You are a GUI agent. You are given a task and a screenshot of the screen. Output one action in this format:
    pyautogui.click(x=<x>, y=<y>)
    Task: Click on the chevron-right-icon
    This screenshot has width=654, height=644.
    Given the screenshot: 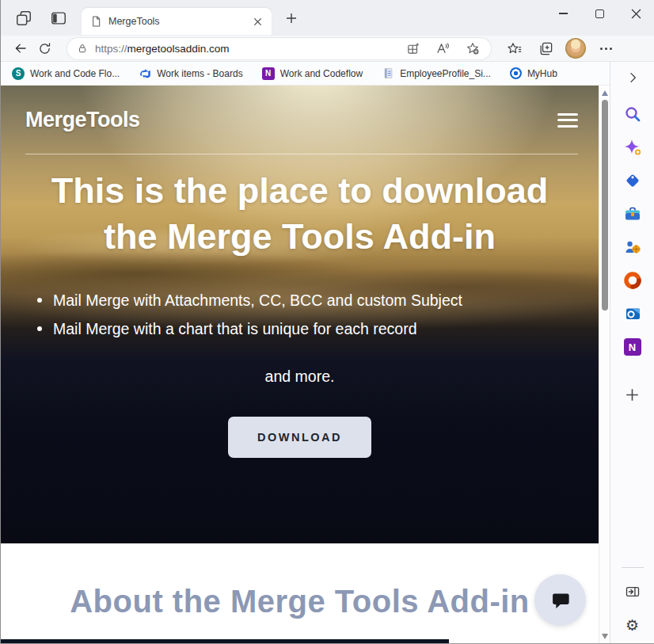 What is the action you would take?
    pyautogui.click(x=633, y=78)
    